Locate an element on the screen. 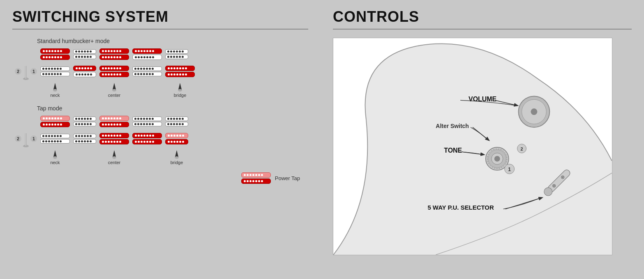 This screenshot has width=644, height=279. center-label-2: center is located at coordinates (114, 162).